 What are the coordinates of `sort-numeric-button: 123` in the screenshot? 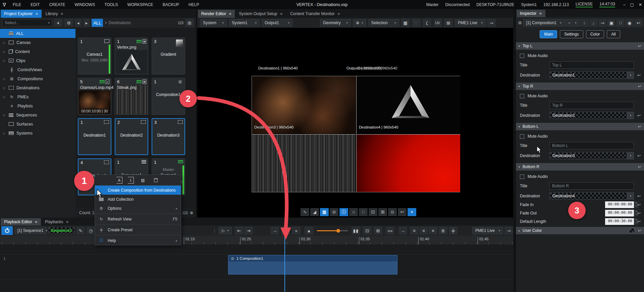 It's located at (180, 23).